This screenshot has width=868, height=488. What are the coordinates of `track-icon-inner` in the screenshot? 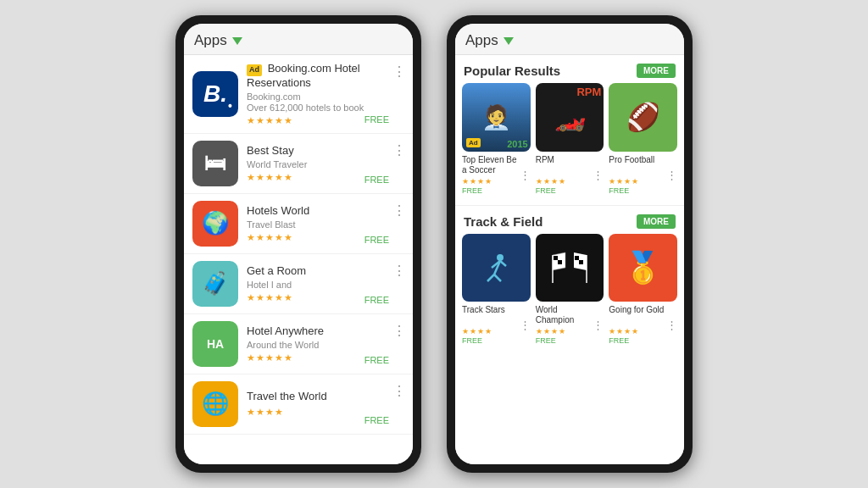 It's located at (497, 268).